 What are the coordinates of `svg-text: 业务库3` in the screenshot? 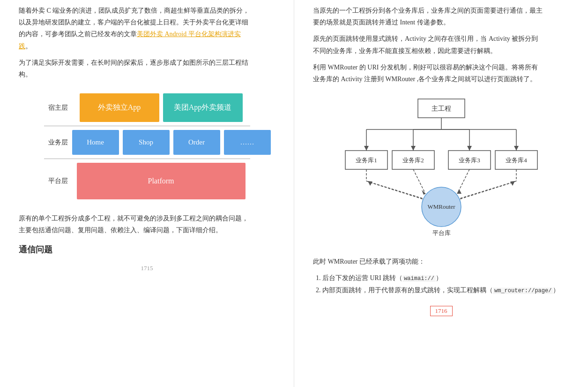 It's located at (469, 160).